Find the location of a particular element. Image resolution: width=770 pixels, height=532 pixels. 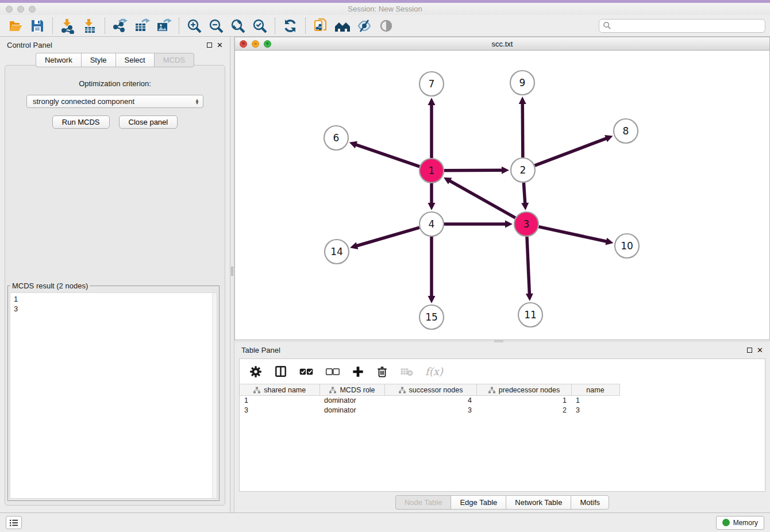

cell-successor-nodes: 3 is located at coordinates (430, 410).